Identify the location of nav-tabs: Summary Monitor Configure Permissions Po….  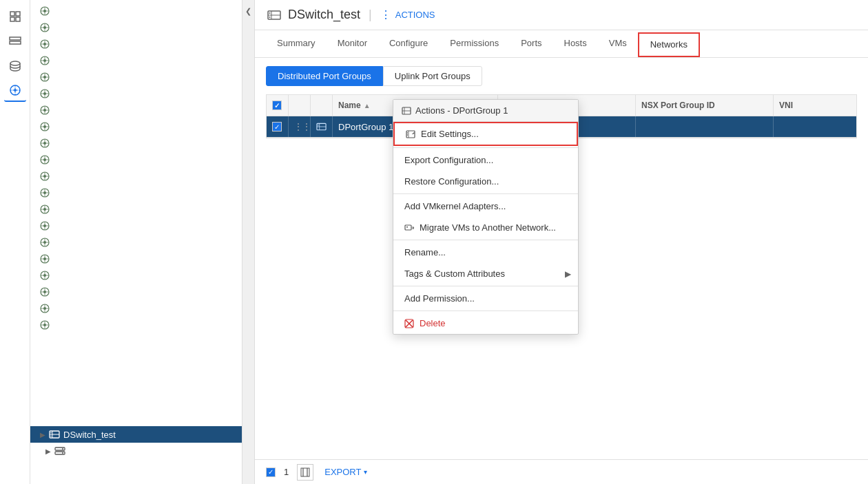
(561, 44).